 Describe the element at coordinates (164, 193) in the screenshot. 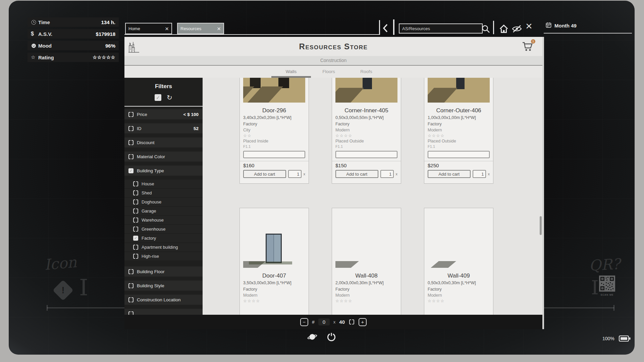

I see `filter-option-shed: Shed` at that location.